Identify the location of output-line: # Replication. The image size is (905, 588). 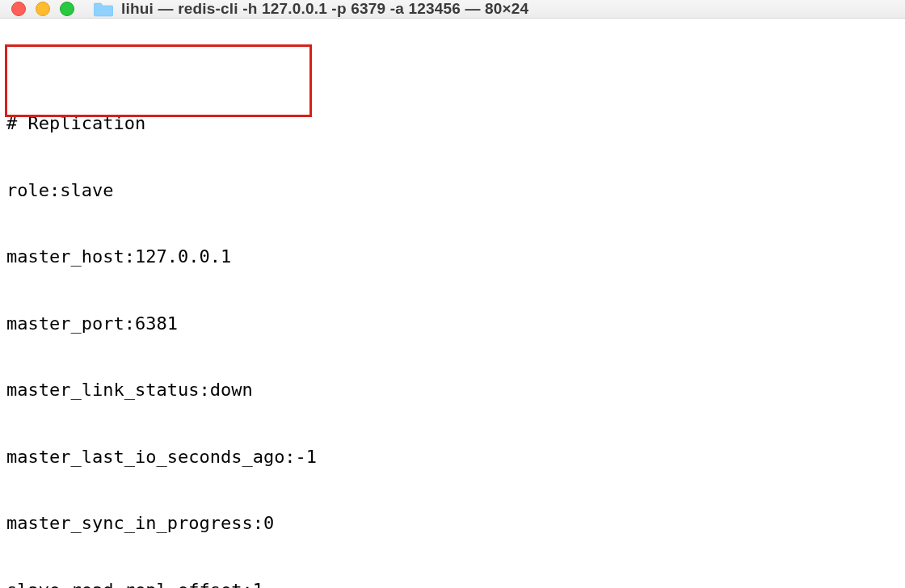
(452, 124).